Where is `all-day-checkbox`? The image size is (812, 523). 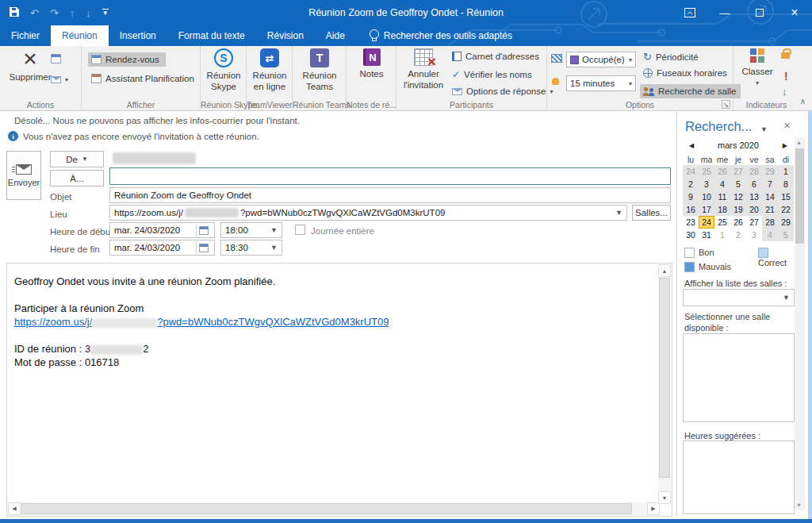
all-day-checkbox is located at coordinates (300, 230).